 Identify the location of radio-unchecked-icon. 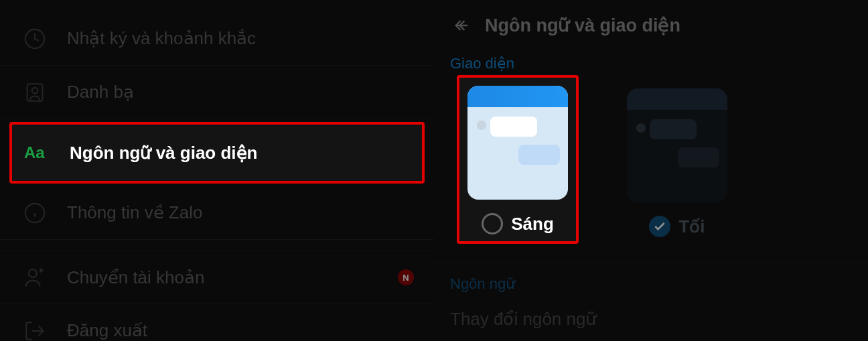
(492, 224).